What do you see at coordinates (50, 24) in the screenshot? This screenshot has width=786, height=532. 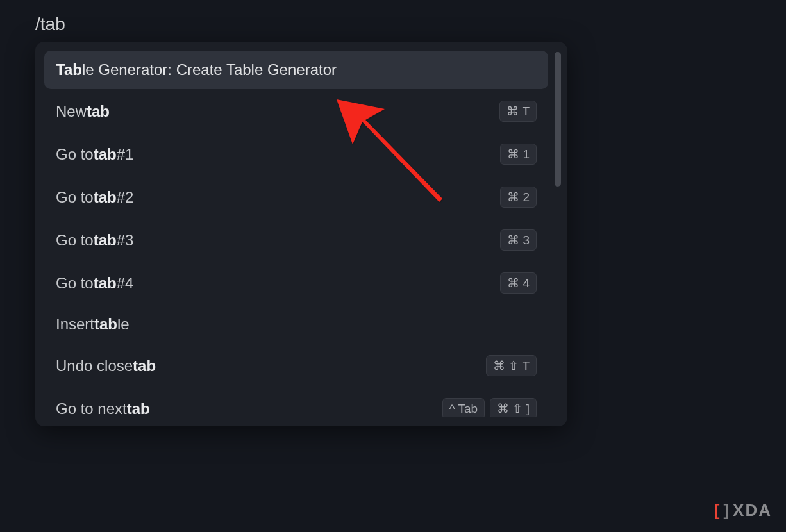 I see `search-input-text: /tab` at bounding box center [50, 24].